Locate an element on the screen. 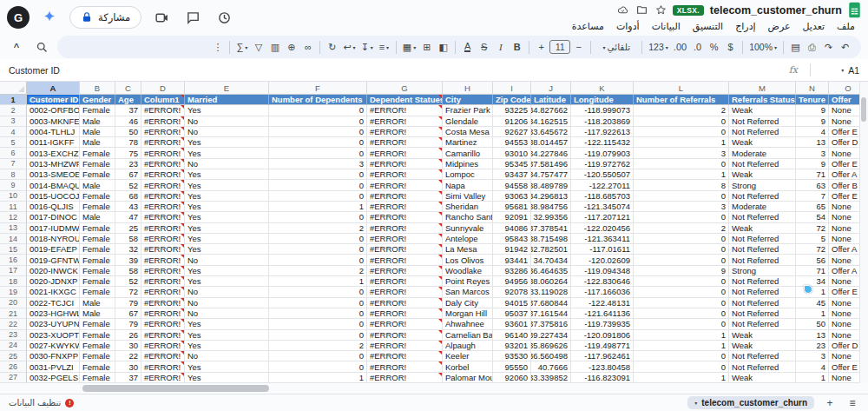  cell-B8: Female is located at coordinates (97, 175).